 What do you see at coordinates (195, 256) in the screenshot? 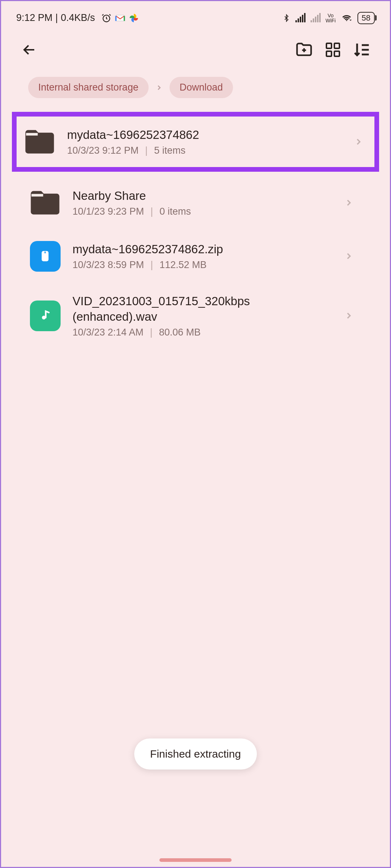
I see `file-row-zip-mydata: mydata~1696252374862.zip 10/3/23 8:59 PM…` at bounding box center [195, 256].